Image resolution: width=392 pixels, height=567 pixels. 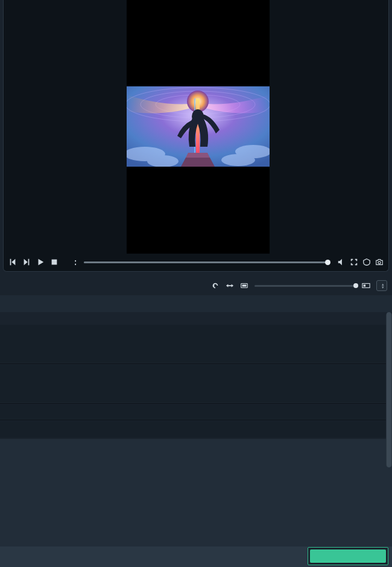 I want to click on zoom-slider, so click(x=305, y=286).